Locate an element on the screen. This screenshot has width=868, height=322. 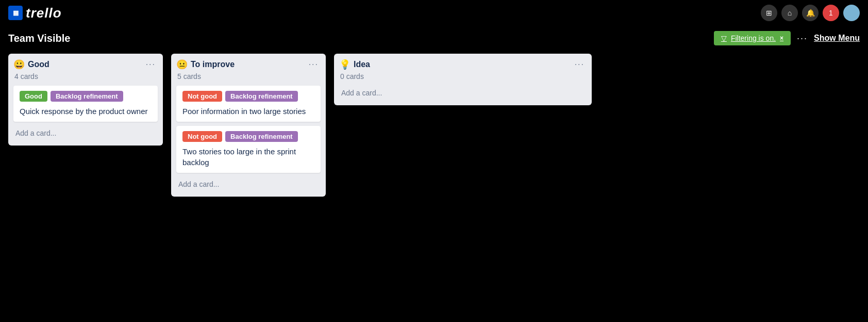
list-menu-button-good: ··· is located at coordinates (151, 65).